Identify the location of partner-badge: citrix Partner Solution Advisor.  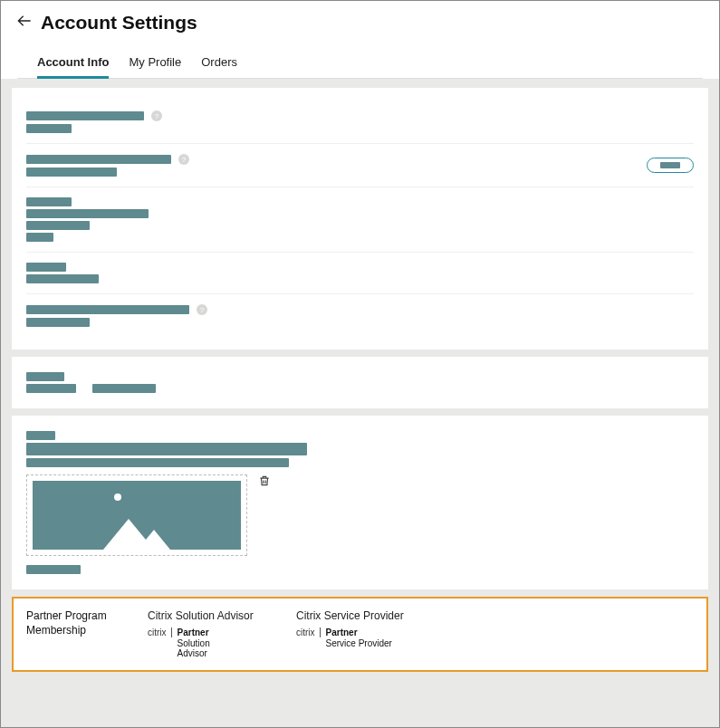
(211, 643).